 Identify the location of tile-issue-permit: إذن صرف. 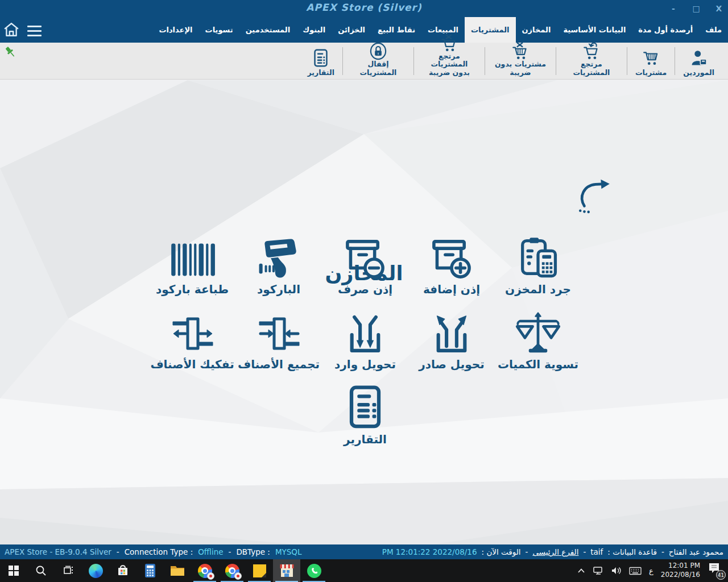
(365, 265).